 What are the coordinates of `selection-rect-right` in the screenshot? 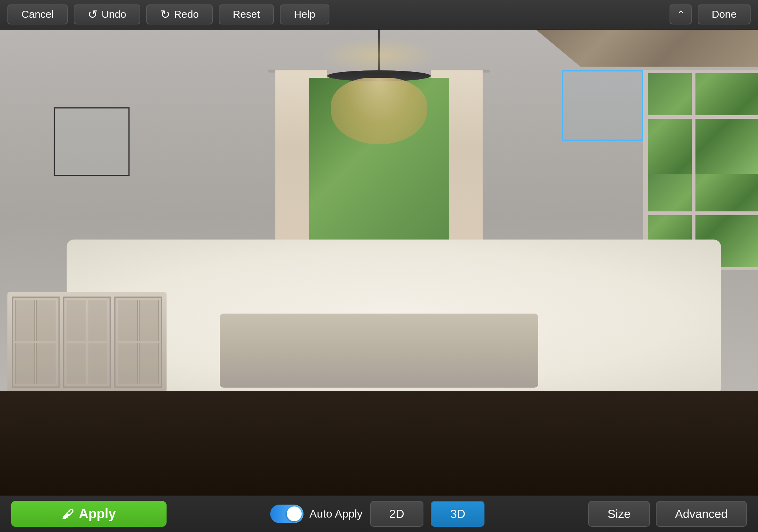 It's located at (603, 106).